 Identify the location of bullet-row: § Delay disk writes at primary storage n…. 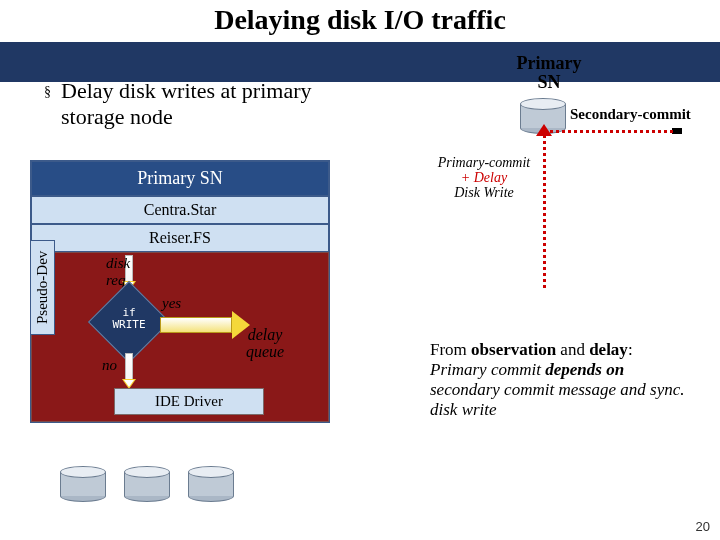
(199, 104).